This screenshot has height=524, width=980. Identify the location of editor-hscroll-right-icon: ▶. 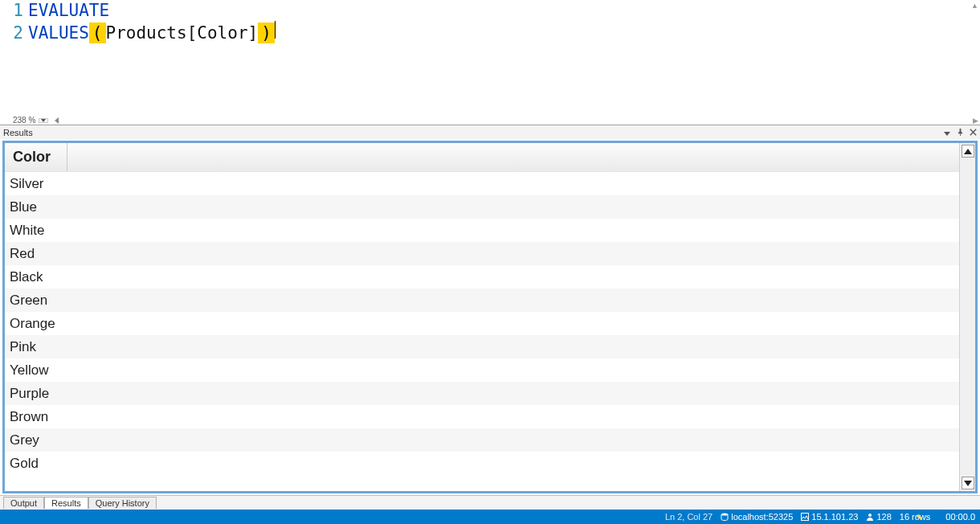
(975, 121).